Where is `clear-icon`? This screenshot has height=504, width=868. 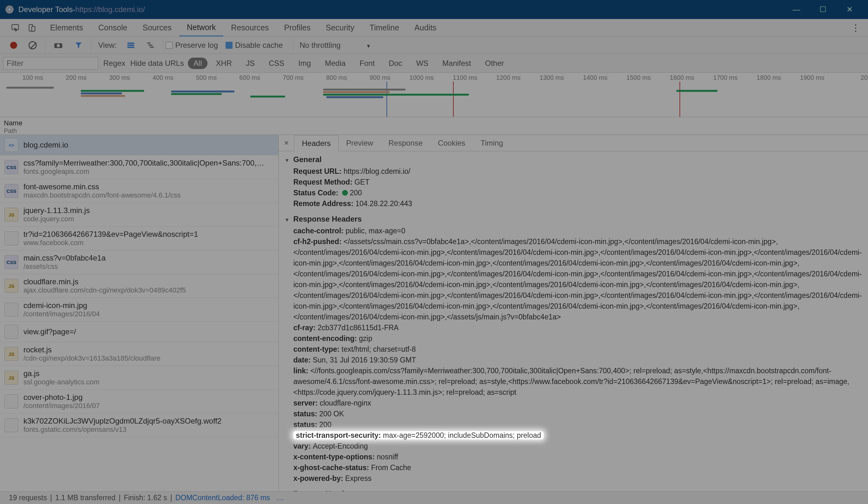 clear-icon is located at coordinates (33, 45).